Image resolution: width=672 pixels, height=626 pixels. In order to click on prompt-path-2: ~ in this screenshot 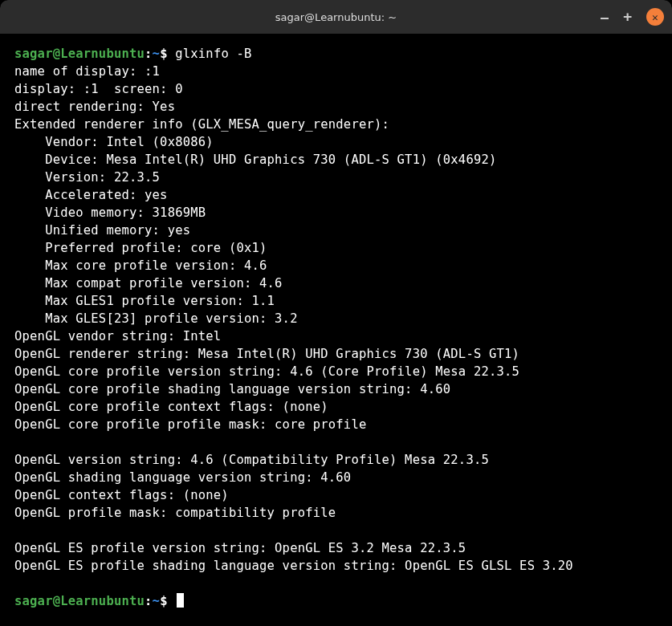, I will do `click(157, 601)`.